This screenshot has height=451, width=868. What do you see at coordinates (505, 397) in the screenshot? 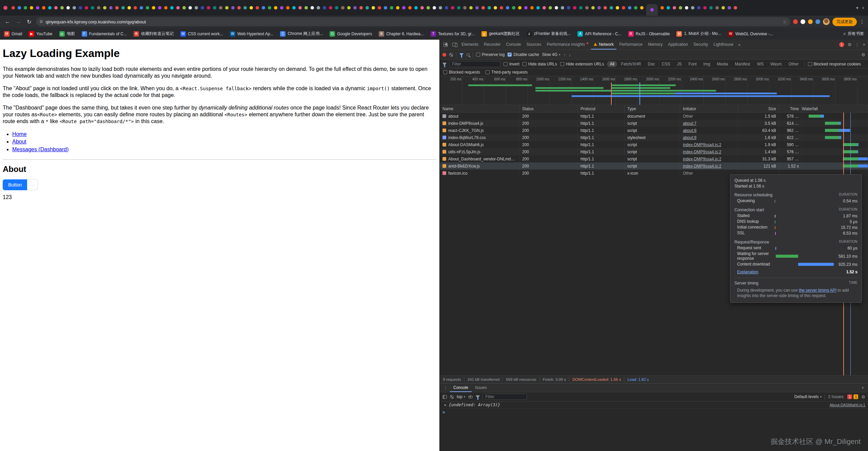
I see `console-filter-input` at bounding box center [505, 397].